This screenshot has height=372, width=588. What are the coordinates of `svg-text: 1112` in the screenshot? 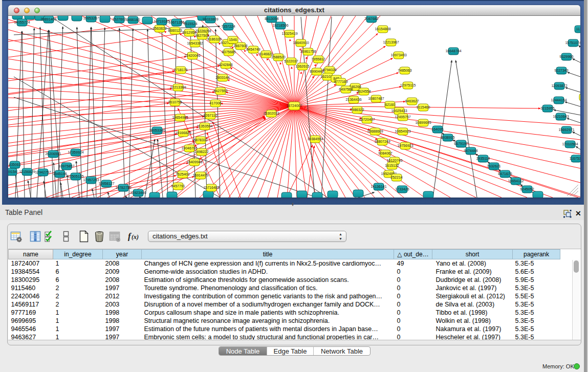 It's located at (578, 29).